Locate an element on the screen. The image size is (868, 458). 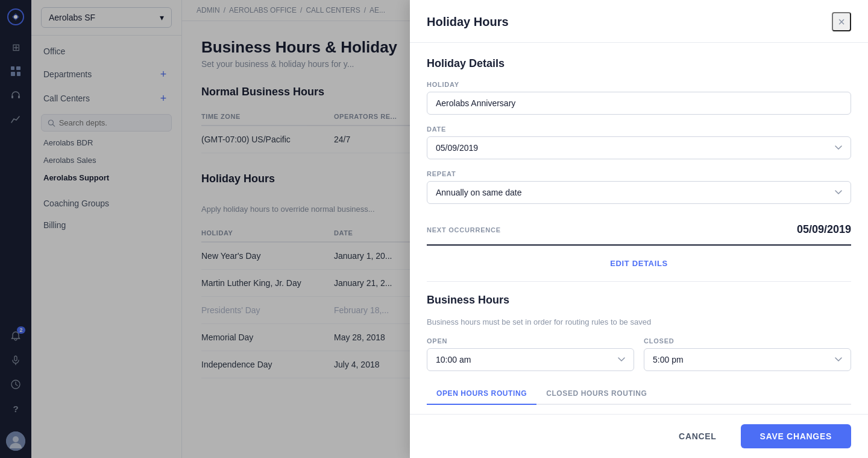
closed-field: CLOSED 4:00 pm 5:00 pm 6:00 pm is located at coordinates (747, 354).